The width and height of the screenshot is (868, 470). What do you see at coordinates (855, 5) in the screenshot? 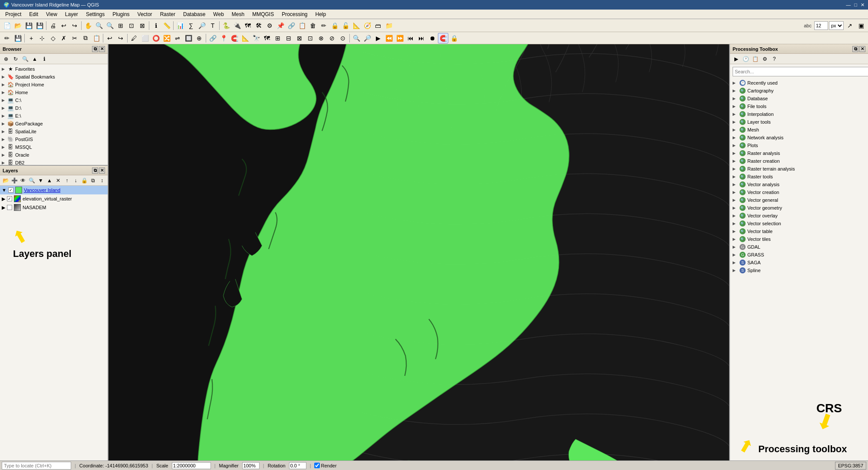
I see `window-controls: — □ ✕` at bounding box center [855, 5].